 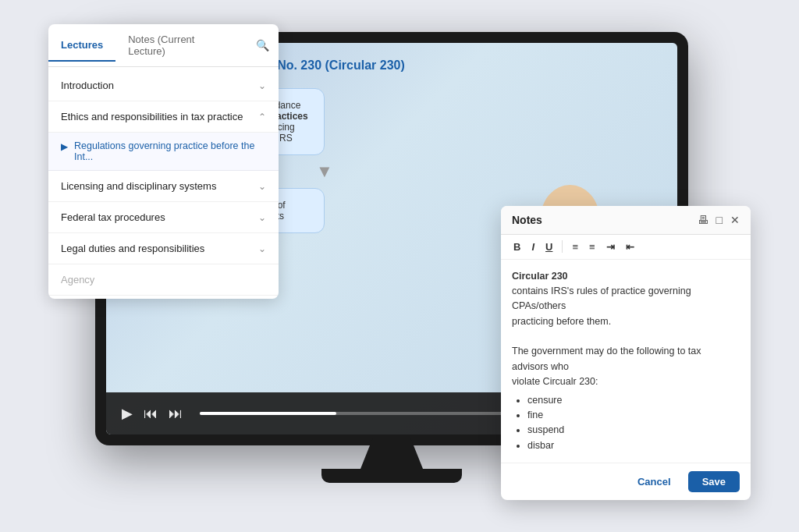 What do you see at coordinates (181, 45) in the screenshot?
I see `tab-notes-current: Notes (Current Lecture)` at bounding box center [181, 45].